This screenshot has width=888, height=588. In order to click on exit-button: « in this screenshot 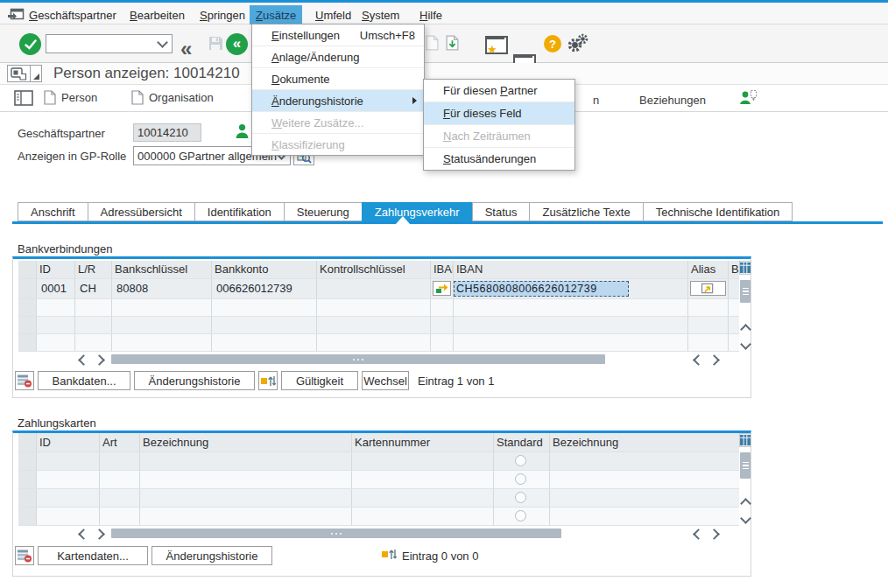, I will do `click(236, 44)`.